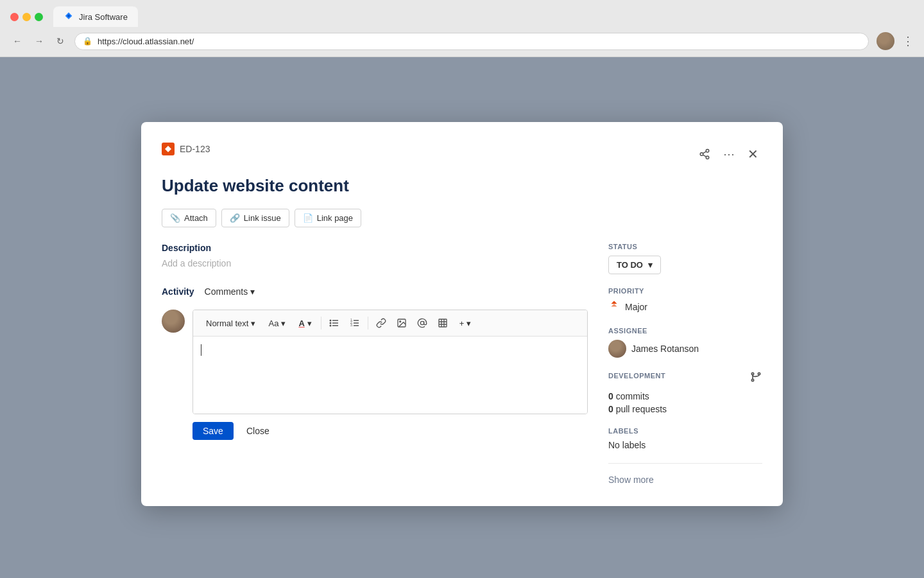 This screenshot has height=578, width=924. Describe the element at coordinates (309, 324) in the screenshot. I see `color-chevron: ▾` at that location.